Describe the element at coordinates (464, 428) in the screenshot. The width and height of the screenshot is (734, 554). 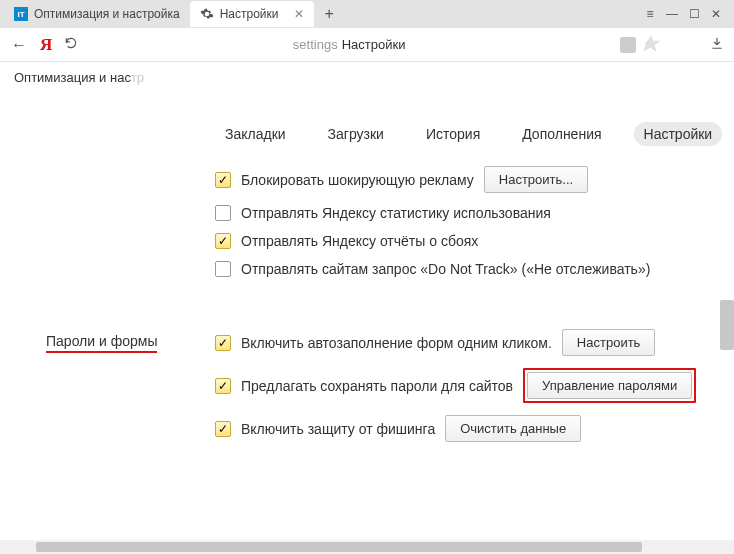
I see `option-phishing-protection: Включить защиту от фишинга Очистить данн…` at that location.